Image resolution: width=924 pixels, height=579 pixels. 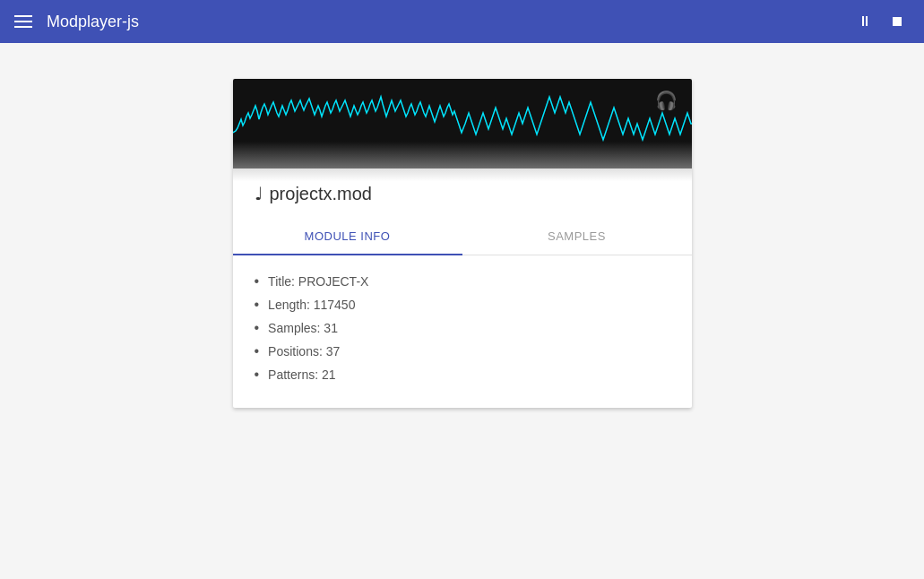 What do you see at coordinates (462, 155) in the screenshot?
I see `waveform-fade` at bounding box center [462, 155].